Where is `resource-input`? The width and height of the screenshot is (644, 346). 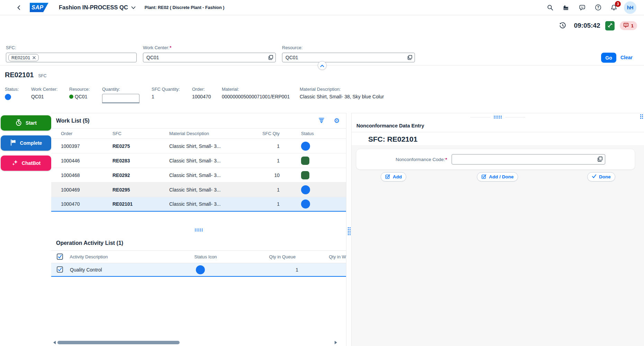
resource-input is located at coordinates (348, 57).